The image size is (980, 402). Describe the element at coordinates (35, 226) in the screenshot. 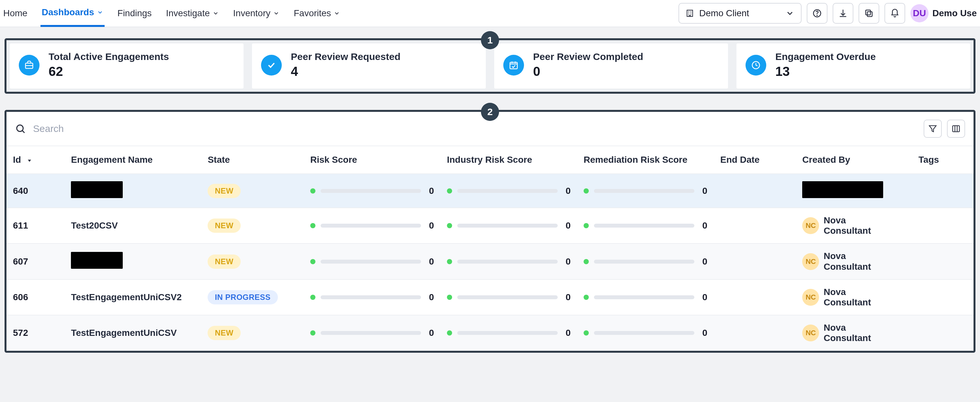

I see `cell-id: 611` at that location.